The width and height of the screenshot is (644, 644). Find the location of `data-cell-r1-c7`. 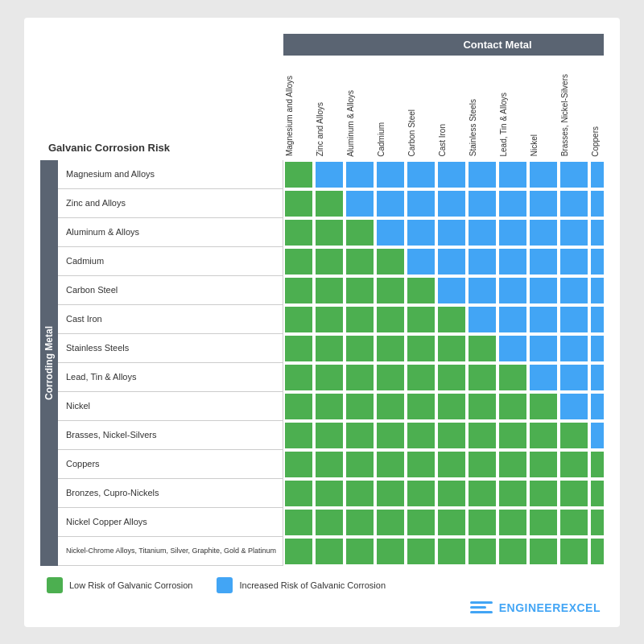

data-cell-r1-c7 is located at coordinates (513, 204).